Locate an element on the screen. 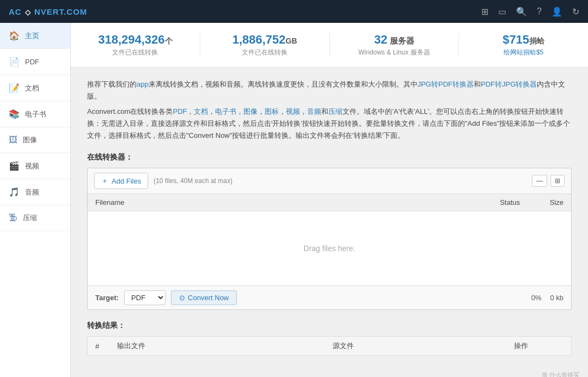  col-filename: Filename is located at coordinates (280, 203).